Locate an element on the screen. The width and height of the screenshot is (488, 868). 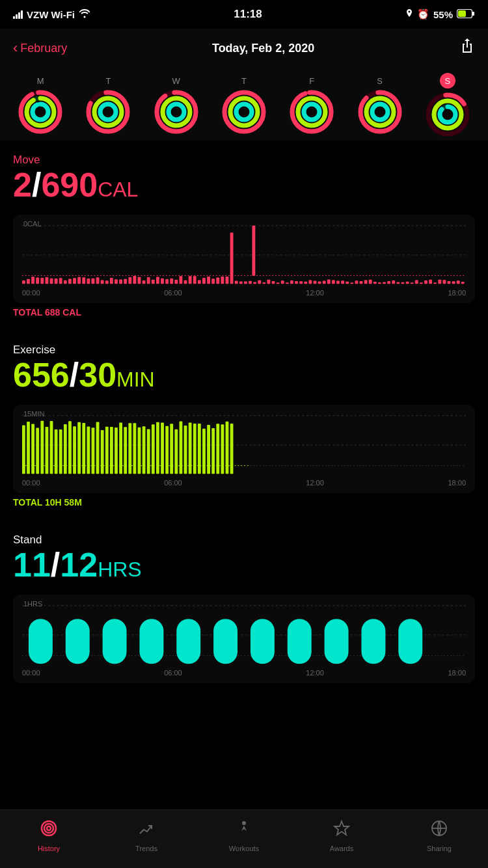
stand-chart: 1HRS 00:00 06:00 12:00 18:00 is located at coordinates (244, 639).